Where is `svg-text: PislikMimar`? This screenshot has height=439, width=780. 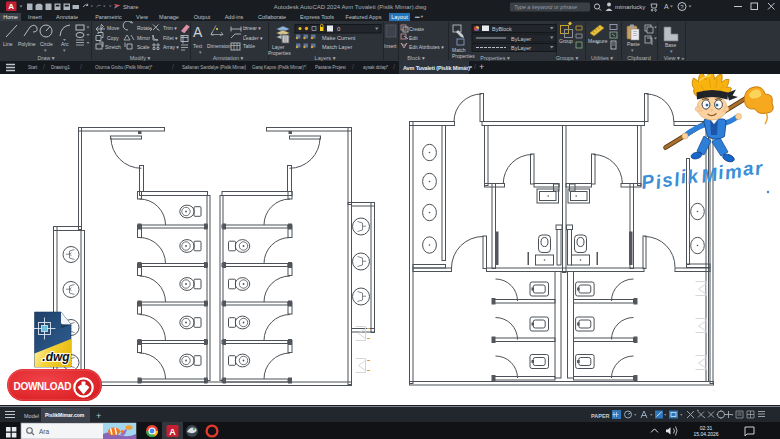
svg-text: PislikMimar is located at coordinates (702, 175).